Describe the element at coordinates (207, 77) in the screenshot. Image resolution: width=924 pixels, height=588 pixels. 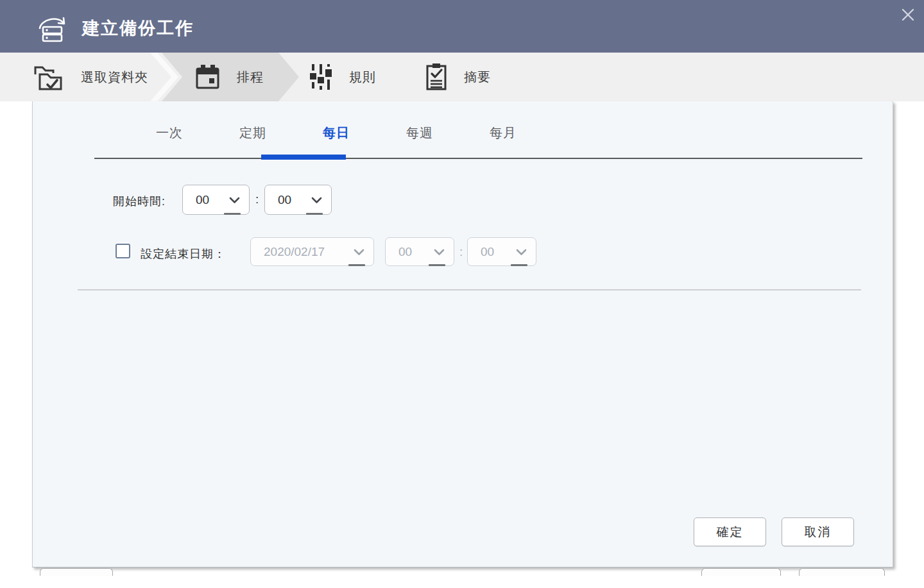
I see `calendar-icon` at that location.